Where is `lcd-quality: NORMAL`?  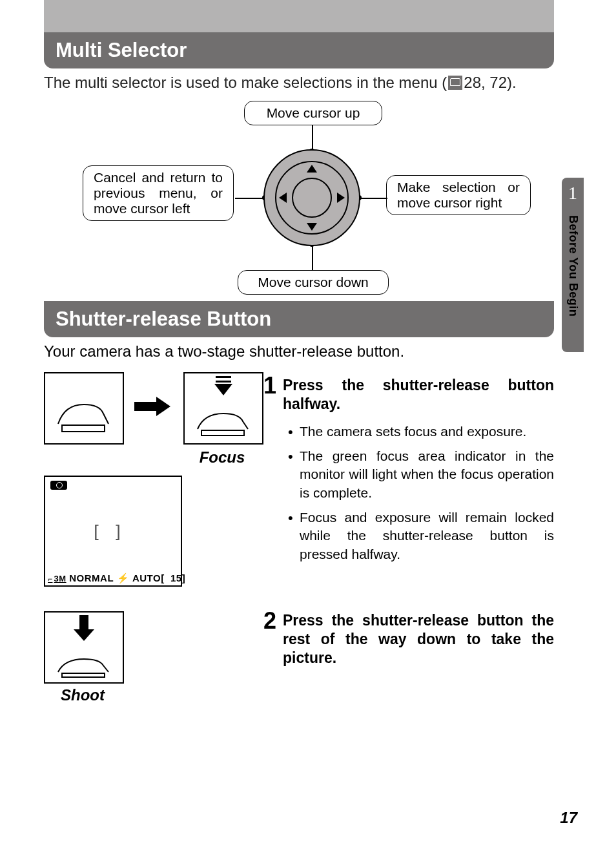
lcd-quality: NORMAL is located at coordinates (92, 578).